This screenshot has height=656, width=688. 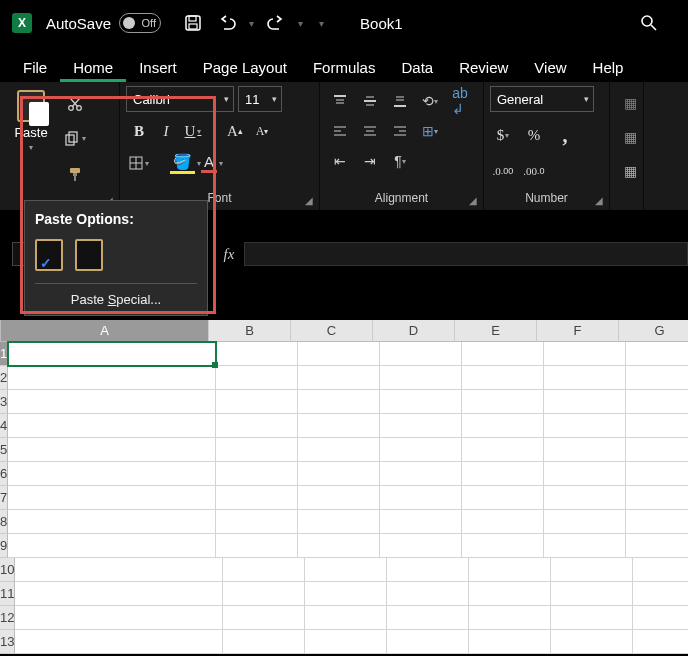 What do you see at coordinates (193, 131) in the screenshot?
I see `underline-button: U▾` at bounding box center [193, 131].